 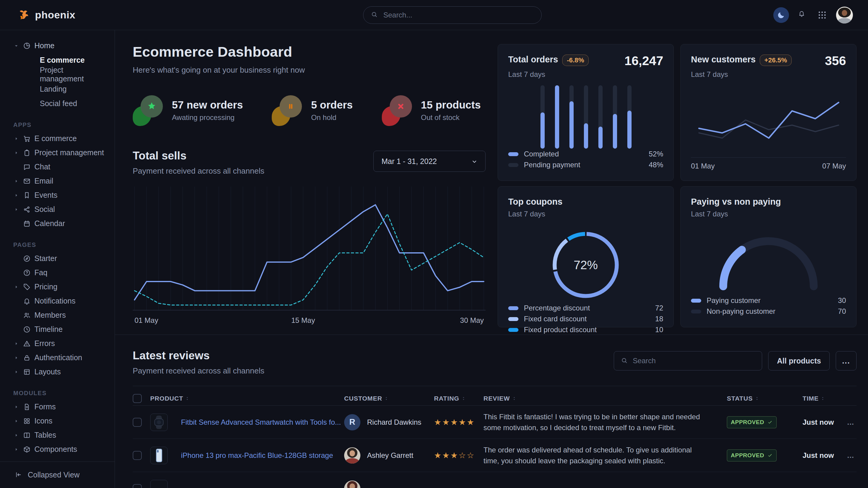 I want to click on sidebar-item-timeline: Timeline, so click(x=54, y=329).